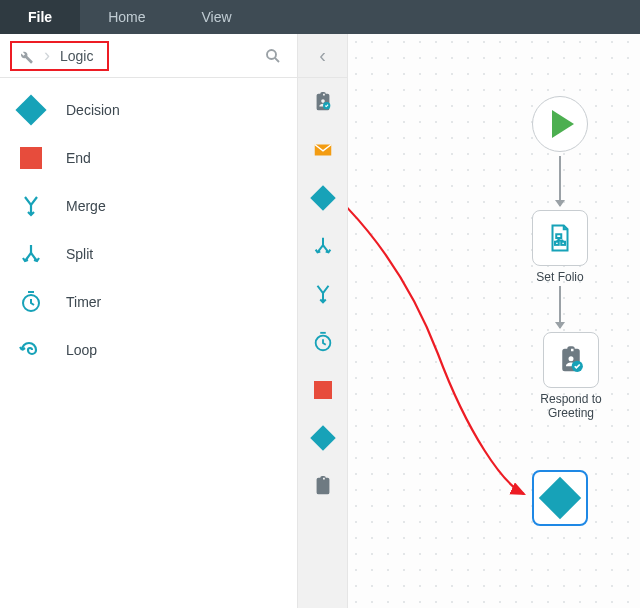  What do you see at coordinates (78, 158) in the screenshot?
I see `stencil-label: End` at bounding box center [78, 158].